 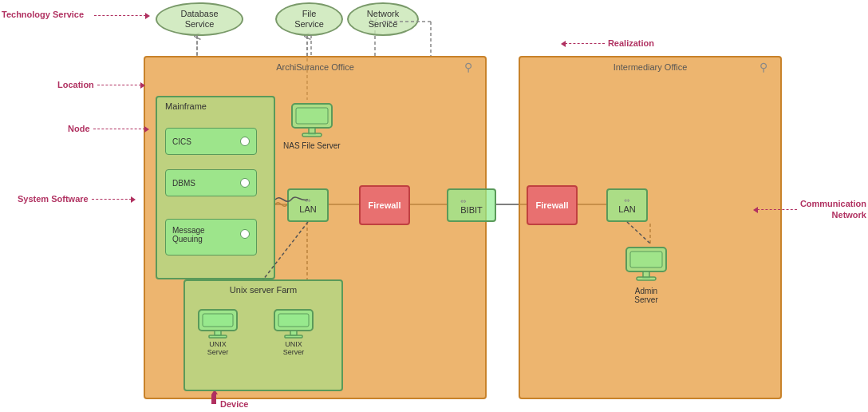 What do you see at coordinates (43, 14) in the screenshot?
I see `technology-service-label: Technology Service` at bounding box center [43, 14].